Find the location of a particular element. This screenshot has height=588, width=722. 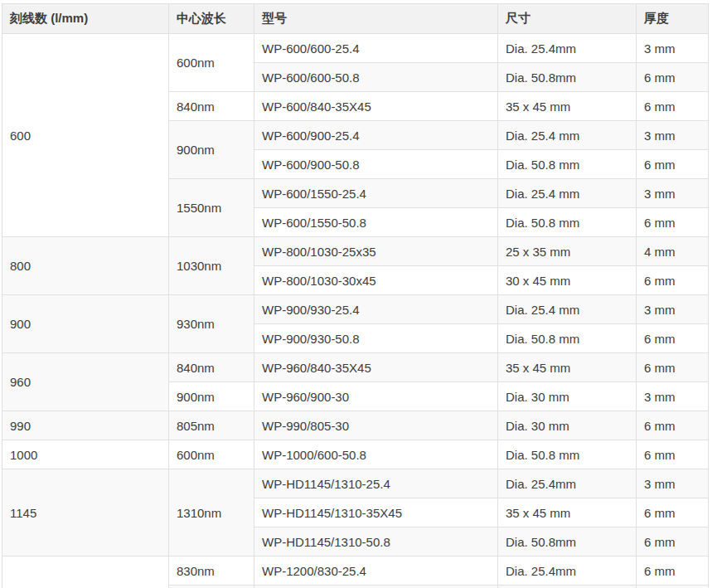

cell-wavelength: 1550nm is located at coordinates (212, 208).